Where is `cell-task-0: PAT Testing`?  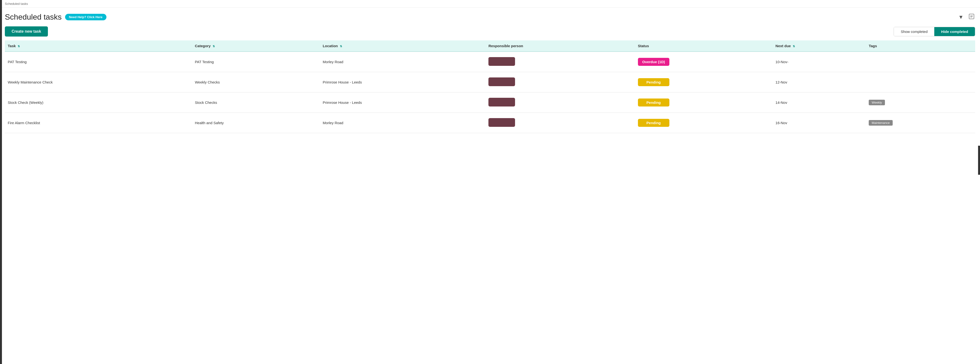 cell-task-0: PAT Testing is located at coordinates (98, 62).